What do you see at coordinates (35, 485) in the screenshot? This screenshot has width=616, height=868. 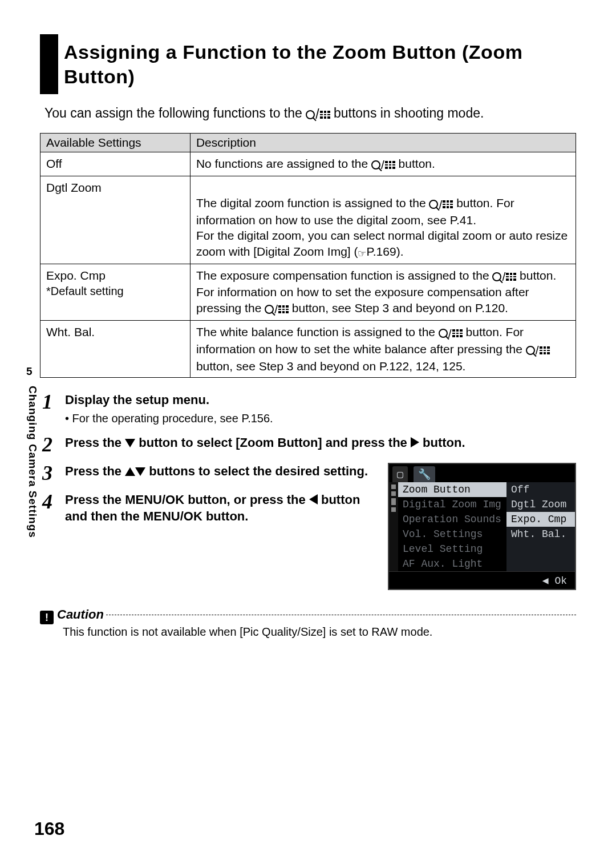 I see `sidebar: 5 Changing Camera Settings` at bounding box center [35, 485].